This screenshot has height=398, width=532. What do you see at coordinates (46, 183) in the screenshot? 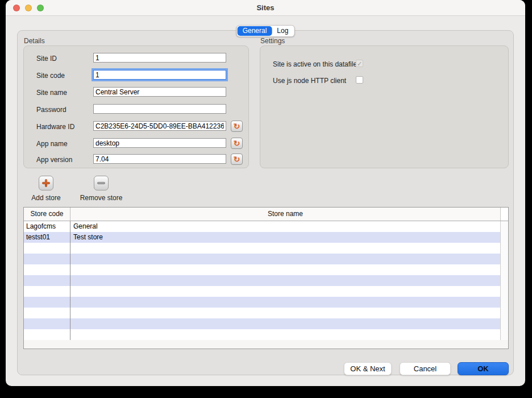
I see `add-store-button` at bounding box center [46, 183].